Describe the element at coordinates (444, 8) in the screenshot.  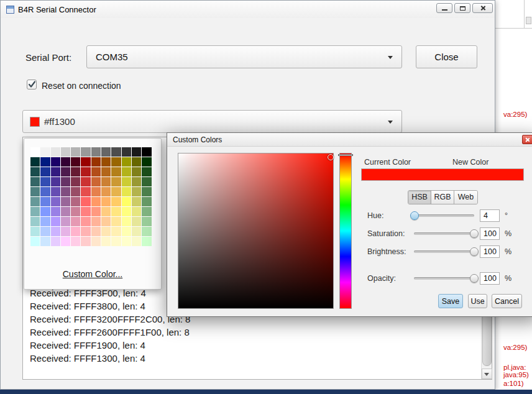
I see `minimize-button` at that location.